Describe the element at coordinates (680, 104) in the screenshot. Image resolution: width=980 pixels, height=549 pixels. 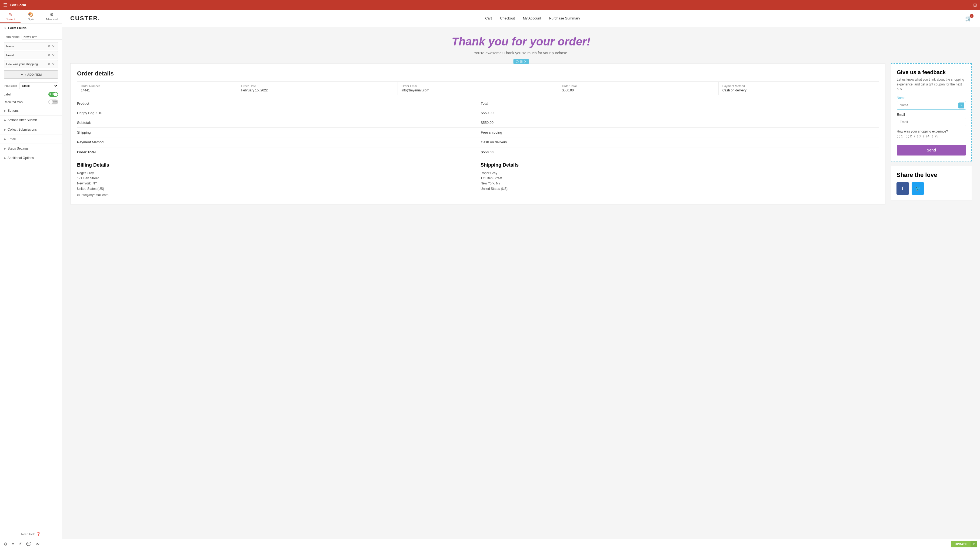
I see `col-total: Total` at that location.